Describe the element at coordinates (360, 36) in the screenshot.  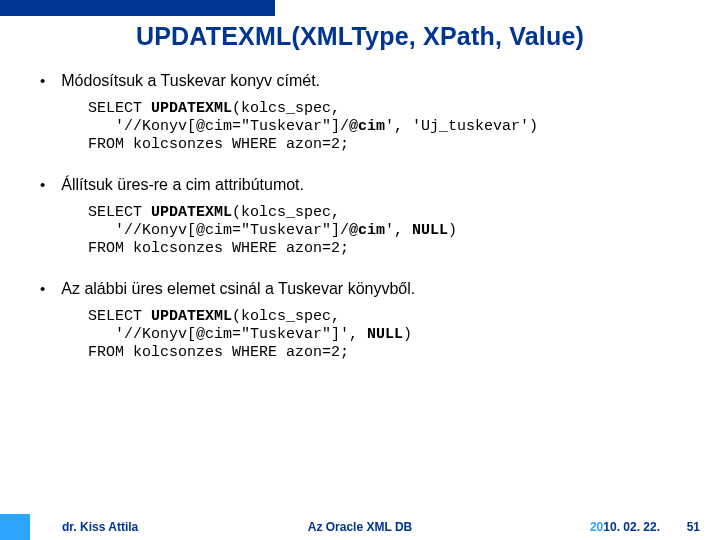
I see `slide-title: UPDATEXML(XMLType, XPath, Value)` at that location.